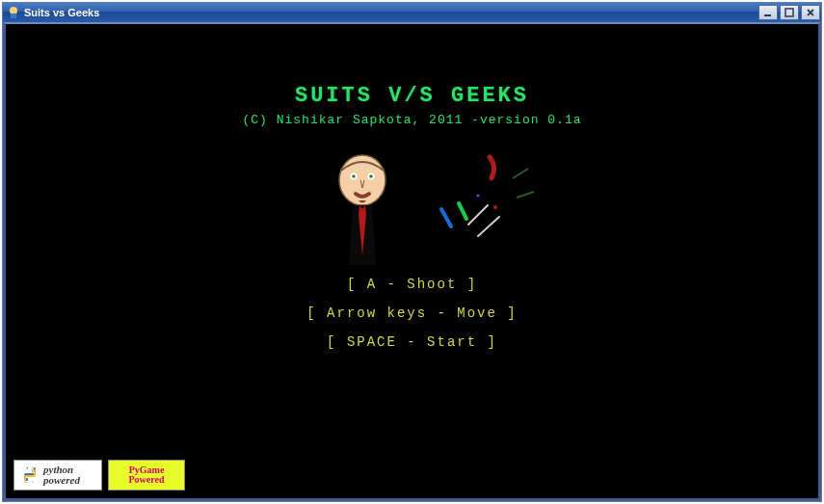 This screenshot has height=504, width=824. What do you see at coordinates (390, 13) in the screenshot?
I see `window-title: Suits vs Geeks` at bounding box center [390, 13].